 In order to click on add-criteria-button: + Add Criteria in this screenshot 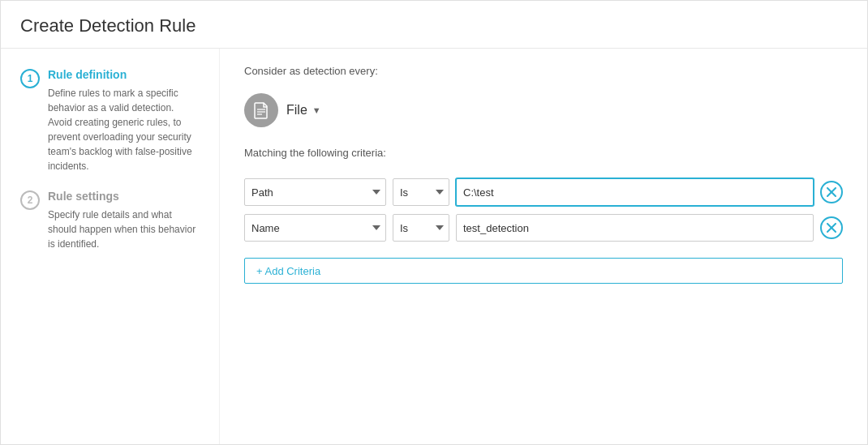, I will do `click(544, 271)`.